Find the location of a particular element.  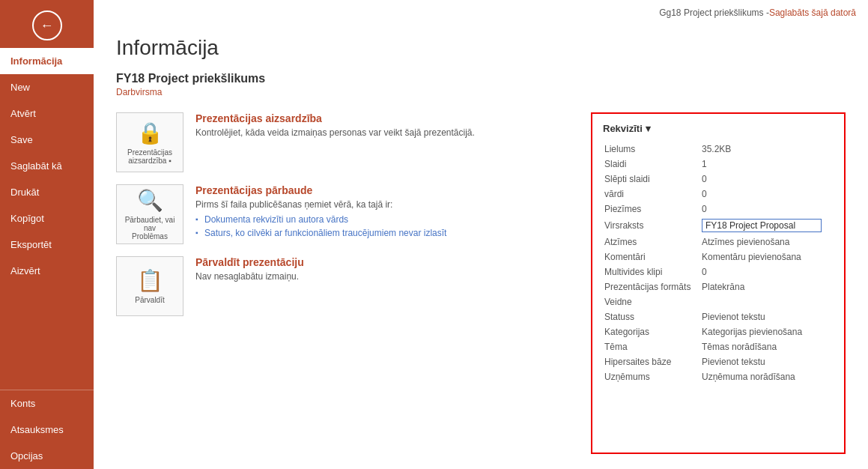

prop-label: Kategorijas is located at coordinates (652, 332).